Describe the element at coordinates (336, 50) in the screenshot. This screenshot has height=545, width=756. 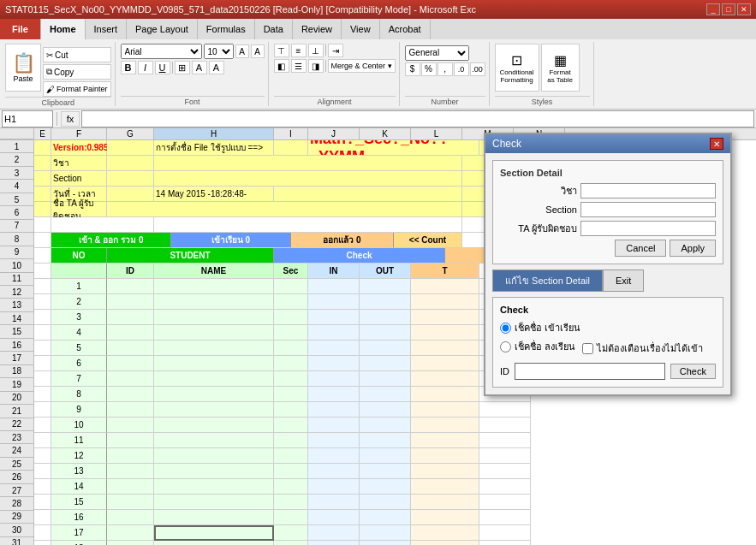
I see `wrap-text-btn: ⇥` at that location.